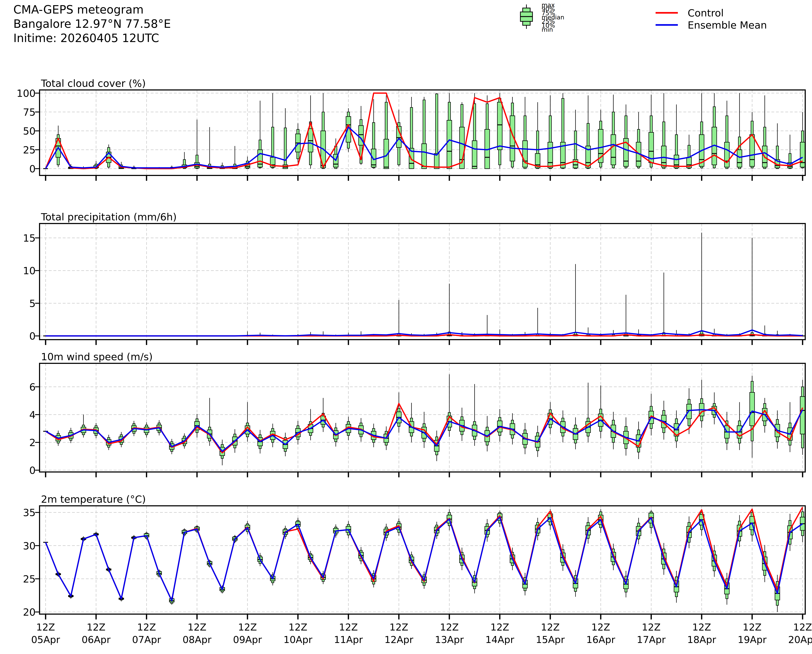 This screenshot has width=812, height=654. I want to click on xtick-date-label: 16Apr, so click(601, 640).